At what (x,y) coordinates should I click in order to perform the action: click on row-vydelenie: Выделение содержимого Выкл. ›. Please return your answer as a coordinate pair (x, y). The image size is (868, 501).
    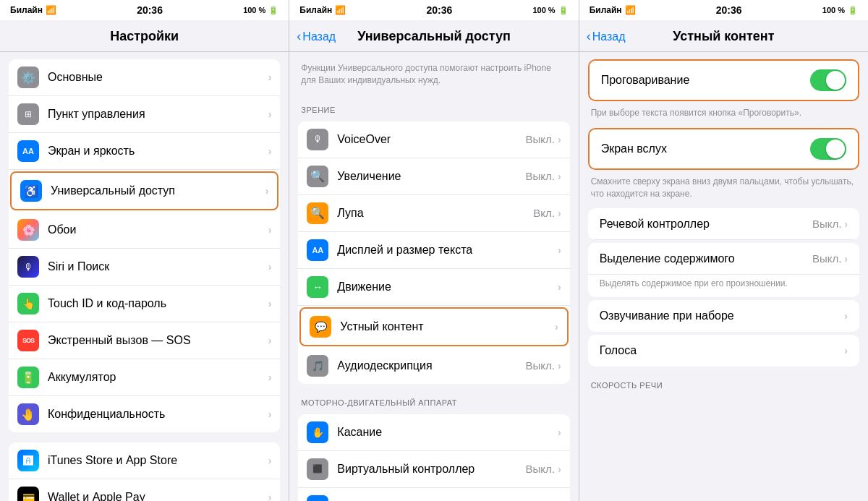
    Looking at the image, I should click on (723, 259).